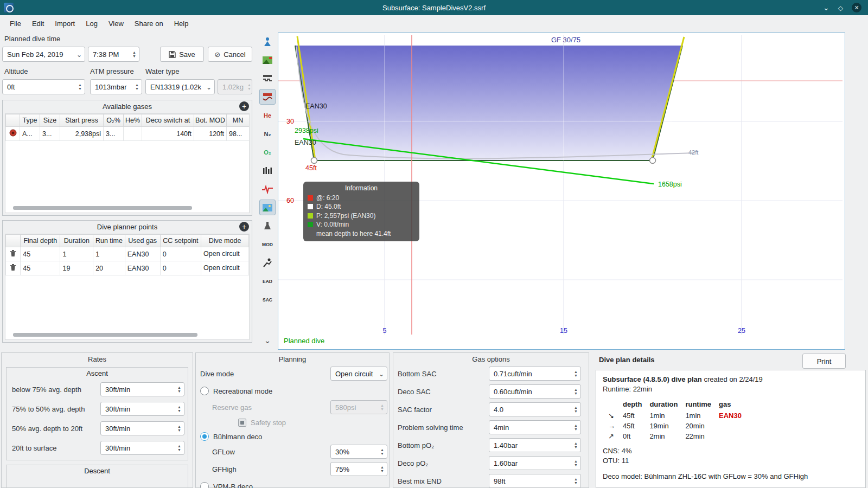 The image size is (868, 488). What do you see at coordinates (210, 134) in the screenshot?
I see `gas-bot-mod-cell: 120ft` at bounding box center [210, 134].